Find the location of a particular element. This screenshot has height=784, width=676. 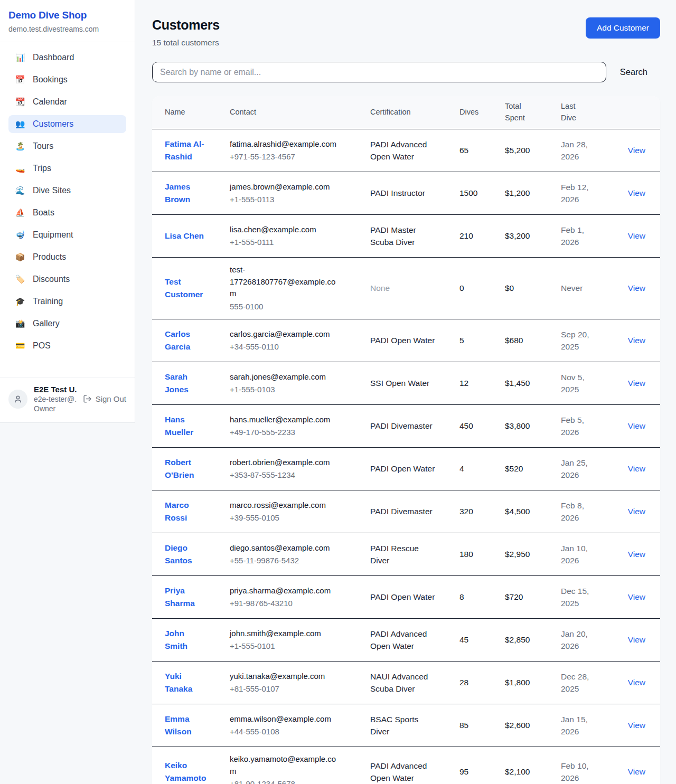

sidebar-item: 📅 Bookings is located at coordinates (68, 80).